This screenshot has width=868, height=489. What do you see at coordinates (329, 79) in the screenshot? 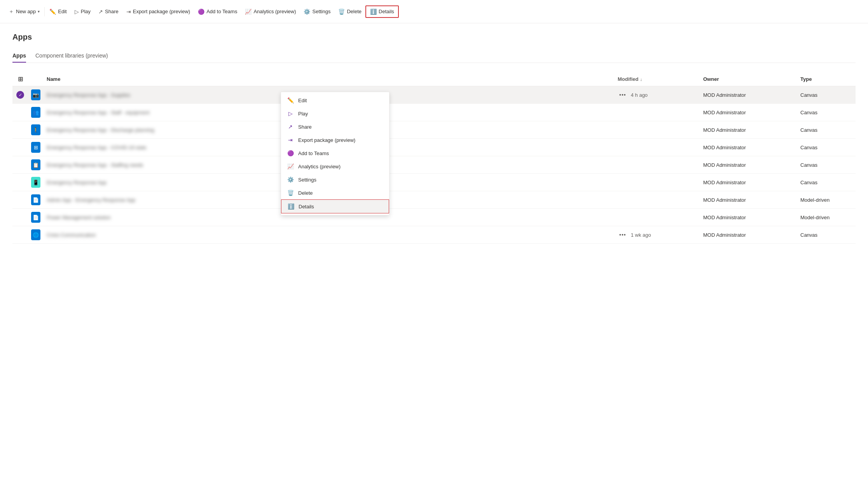
I see `header-name: Name` at bounding box center [329, 79].